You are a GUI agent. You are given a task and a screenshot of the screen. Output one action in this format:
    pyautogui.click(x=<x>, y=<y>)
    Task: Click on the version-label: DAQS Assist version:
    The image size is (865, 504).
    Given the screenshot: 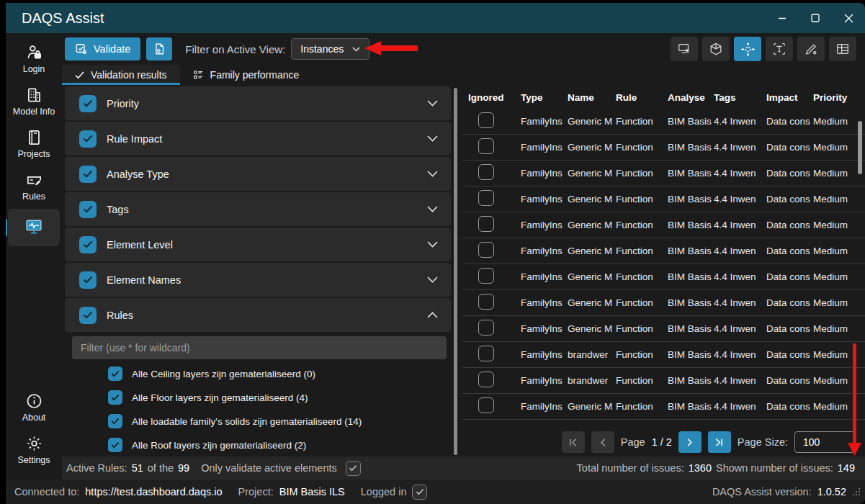 What is the action you would take?
    pyautogui.click(x=762, y=492)
    